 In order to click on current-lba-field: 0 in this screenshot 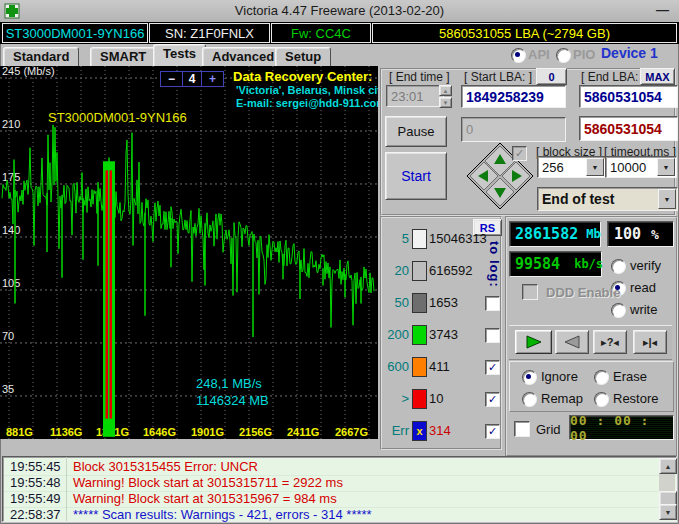, I will do `click(514, 130)`.